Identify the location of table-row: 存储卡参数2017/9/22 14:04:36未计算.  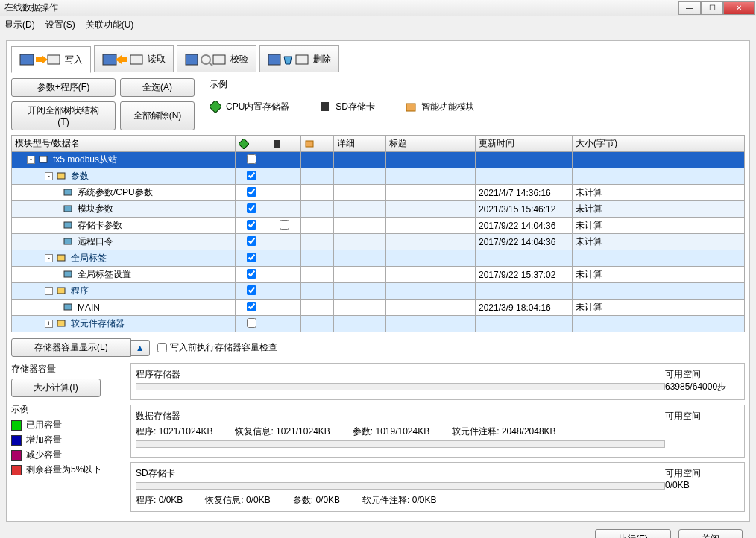
(379, 226).